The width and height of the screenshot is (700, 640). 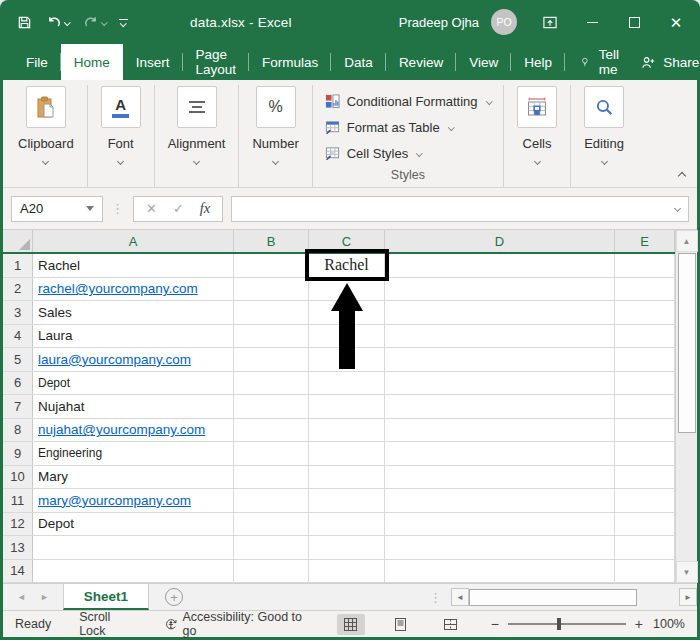 I want to click on cell-D1, so click(x=500, y=266).